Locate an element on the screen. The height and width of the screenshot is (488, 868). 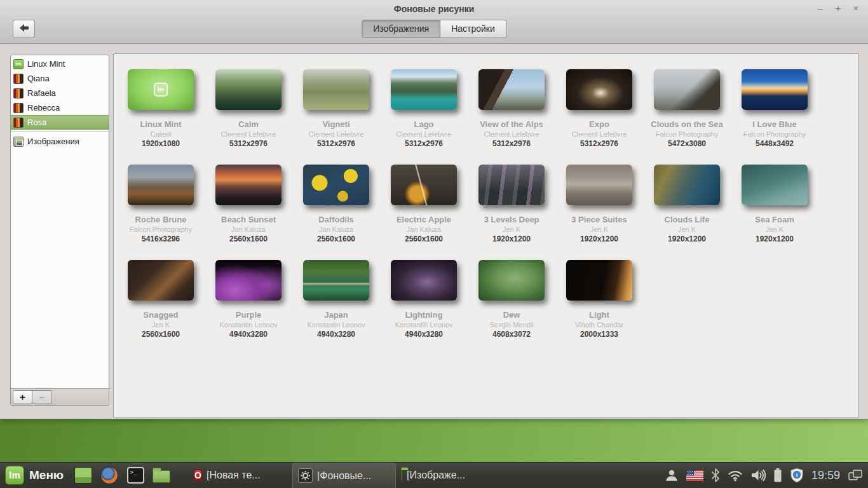
keyboard-layout-us-icon is located at coordinates (695, 475).